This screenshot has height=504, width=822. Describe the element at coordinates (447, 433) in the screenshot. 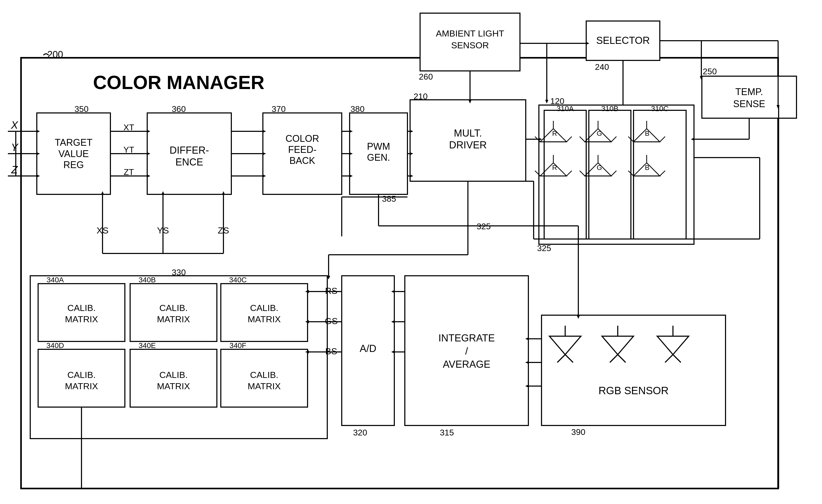

I see `ref-315: 315` at that location.